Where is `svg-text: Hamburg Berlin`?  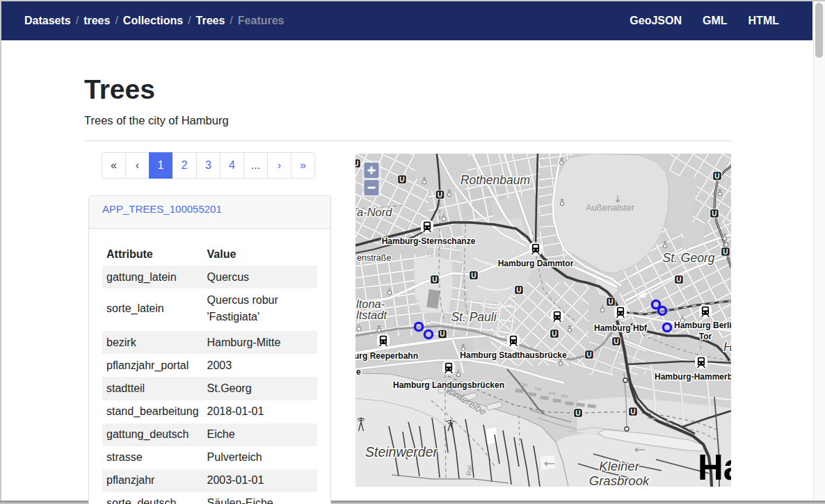 svg-text: Hamburg Berlin is located at coordinates (703, 325).